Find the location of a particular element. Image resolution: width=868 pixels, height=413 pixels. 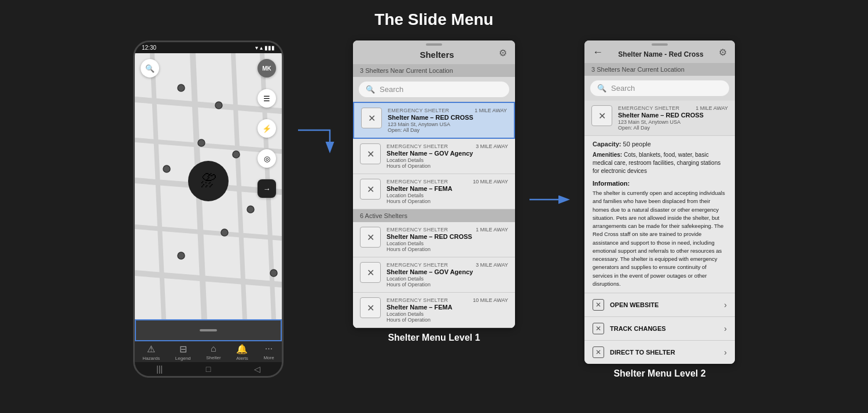

level1-title: Shelters is located at coordinates (437, 54).